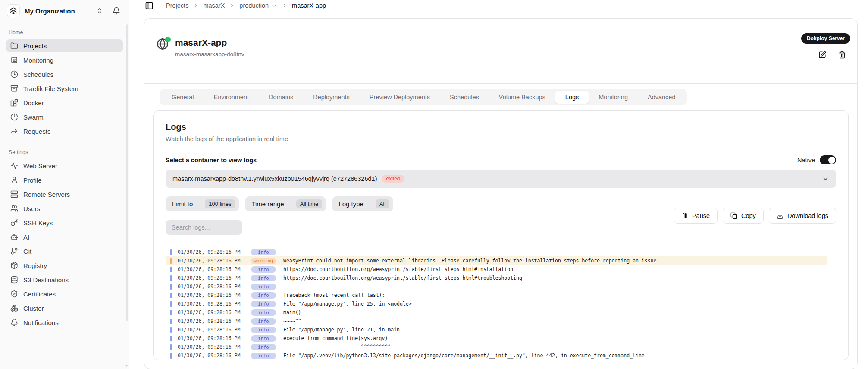 Image resolution: width=868 pixels, height=369 pixels. Describe the element at coordinates (398, 269) in the screenshot. I see `log-message: https://doc.courtbouillon.org/weasyprint…` at that location.